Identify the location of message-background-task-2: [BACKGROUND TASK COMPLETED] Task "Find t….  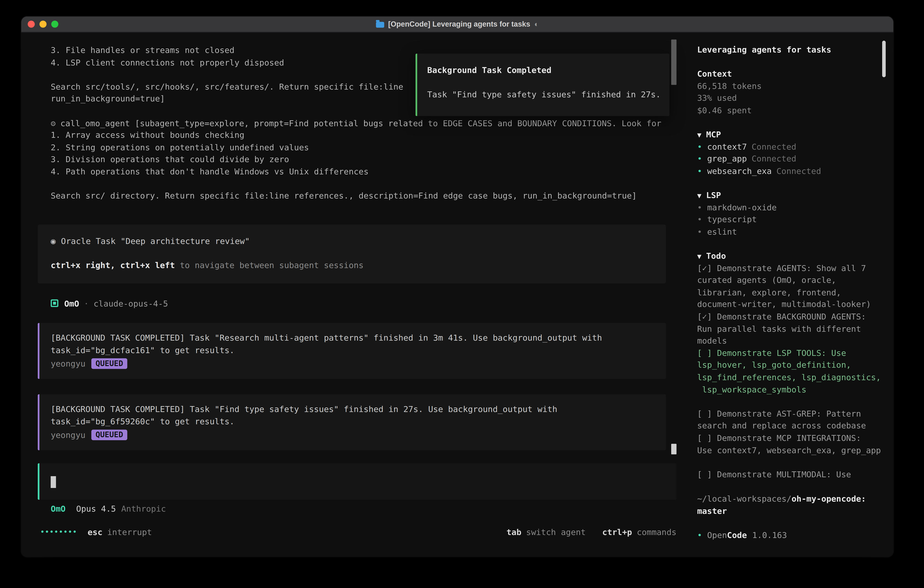
(351, 422).